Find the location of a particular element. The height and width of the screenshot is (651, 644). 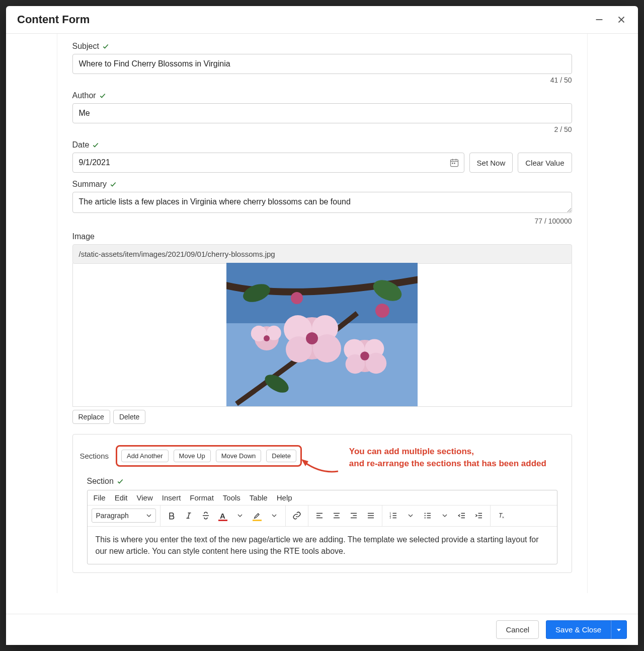

rte-menubar: File Edit View Insert Format Tools Table… is located at coordinates (322, 498).